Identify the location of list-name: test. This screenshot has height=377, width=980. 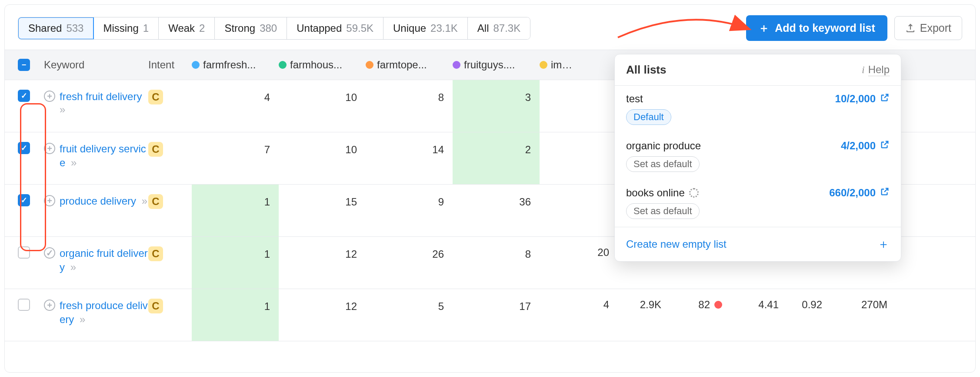
(635, 99).